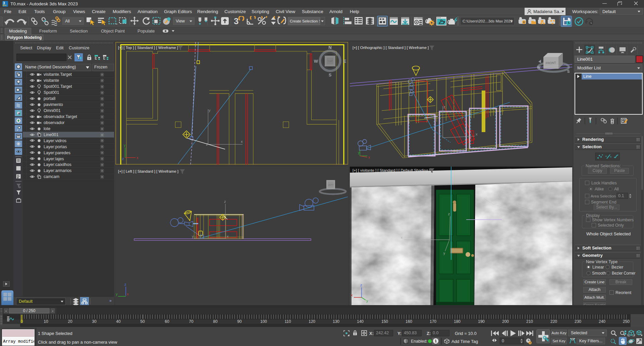  Describe the element at coordinates (330, 61) in the screenshot. I see `svg-text: TOP` at that location.